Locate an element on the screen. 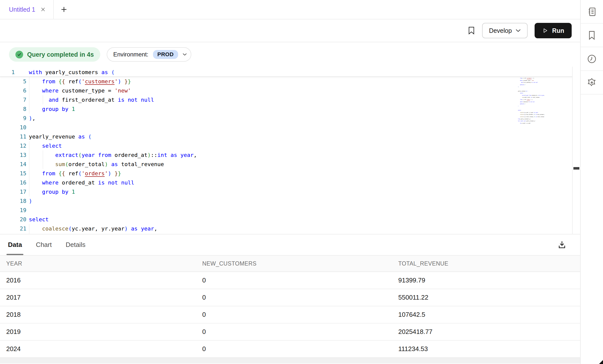  query-status-badge: Query completed in 4s is located at coordinates (55, 54).